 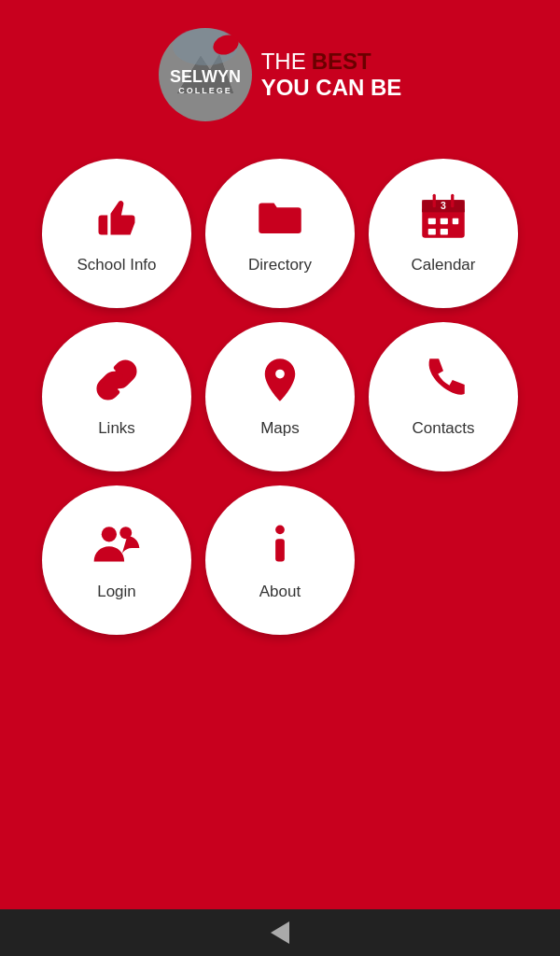 What do you see at coordinates (443, 397) in the screenshot?
I see `contacts-button: Contacts` at bounding box center [443, 397].